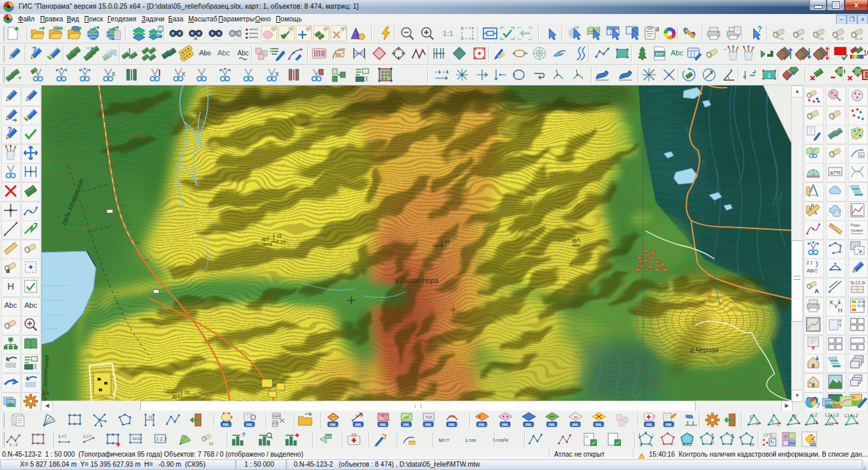  Describe the element at coordinates (705, 350) in the screenshot. I see `svg-text: г.Черная` at that location.